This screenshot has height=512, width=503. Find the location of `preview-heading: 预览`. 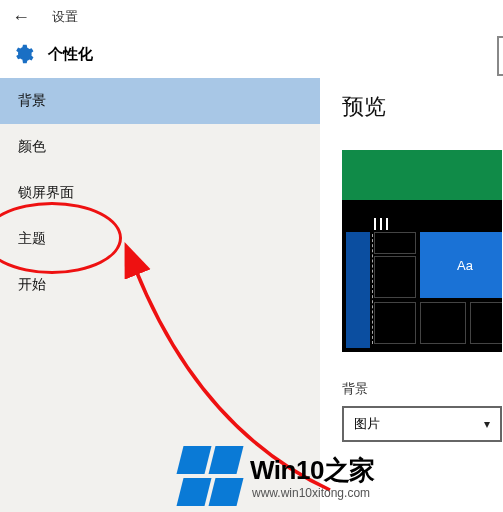

preview-heading: 预览 is located at coordinates (422, 107).